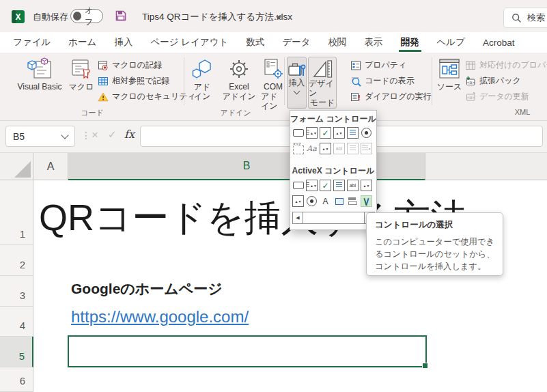 Image resolution: width=547 pixels, height=392 pixels. I want to click on tab-formulas: 数式, so click(255, 42).